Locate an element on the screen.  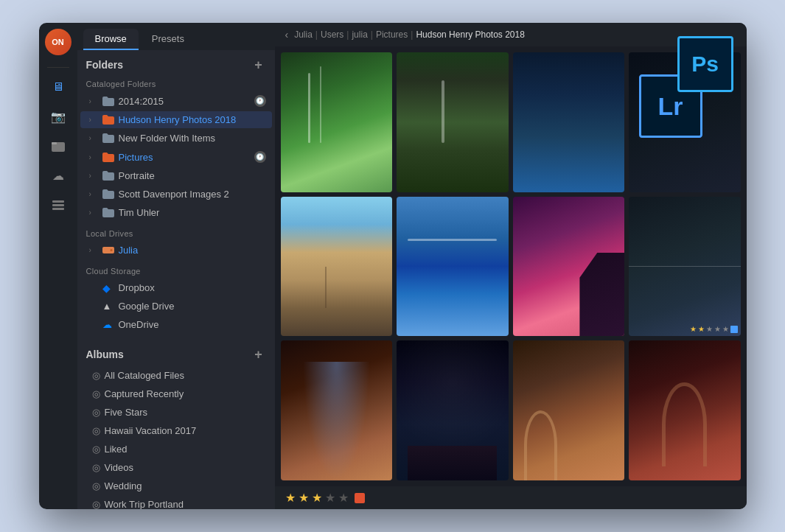
cloud-nav-icon: ☁ is located at coordinates (58, 175).